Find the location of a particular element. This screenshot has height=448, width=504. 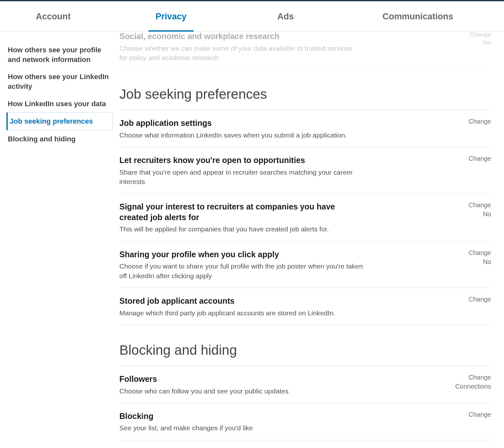

setting-row-blocking: Blocking See your list, and make changes… is located at coordinates (305, 422).